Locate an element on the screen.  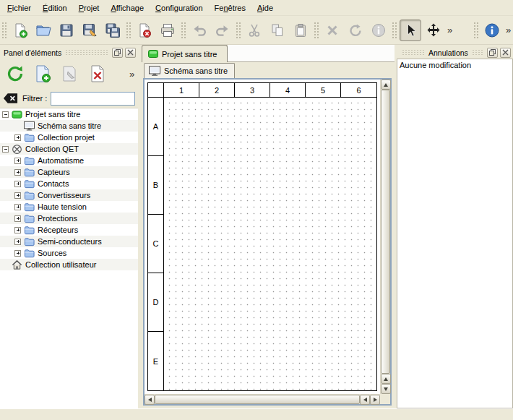
cut-button is located at coordinates (254, 30).